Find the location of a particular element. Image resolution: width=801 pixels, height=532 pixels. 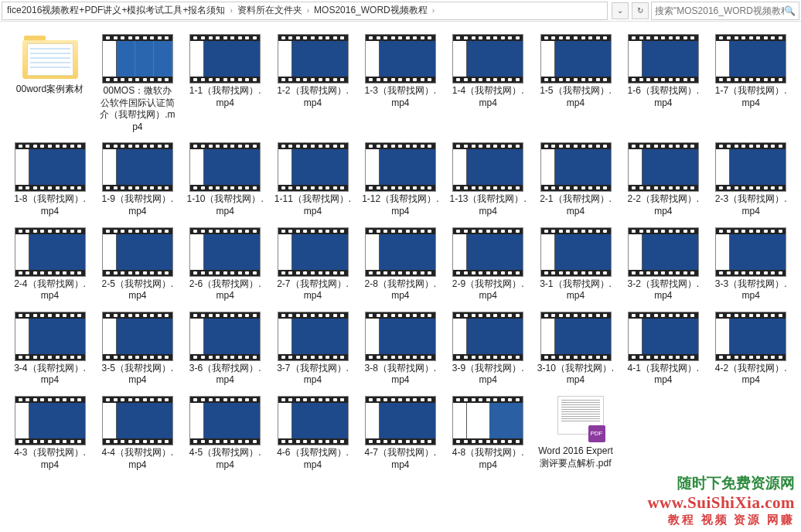

file-name-label: 1-1（我帮找网）.mp4 is located at coordinates (225, 97).